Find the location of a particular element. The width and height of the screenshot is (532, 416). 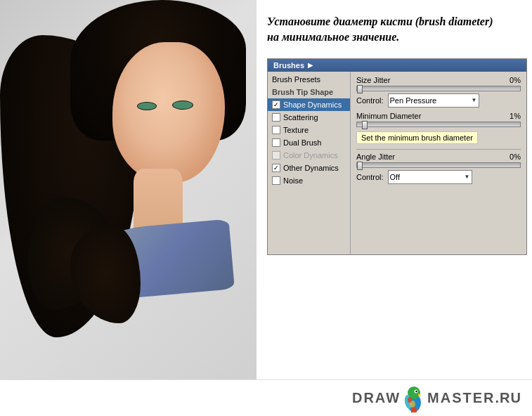

control-value: Pen Pressure is located at coordinates (413, 100).